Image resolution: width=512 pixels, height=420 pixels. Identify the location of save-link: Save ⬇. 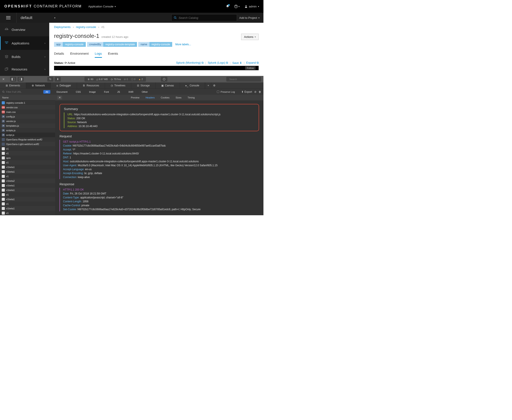
(237, 63).